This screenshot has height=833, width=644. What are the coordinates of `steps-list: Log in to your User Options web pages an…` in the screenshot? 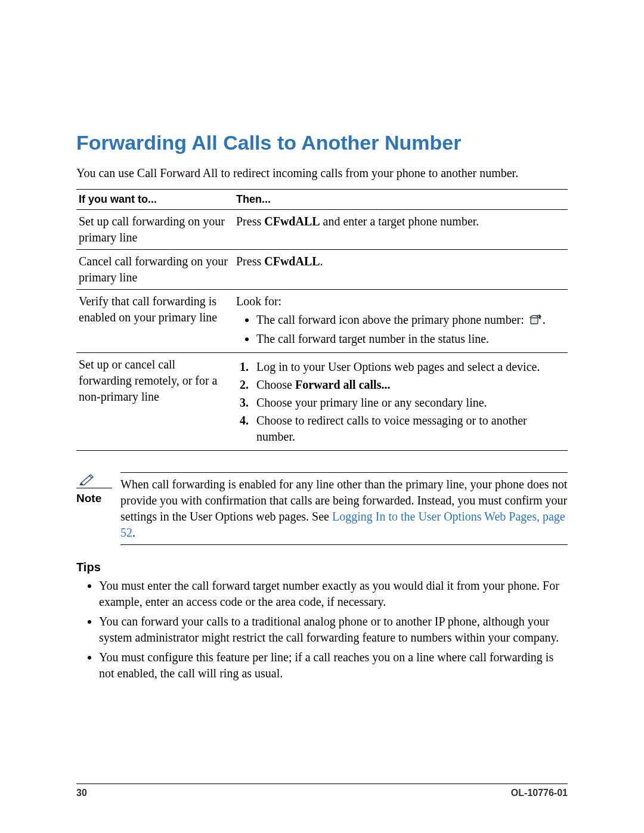 It's located at (400, 402).